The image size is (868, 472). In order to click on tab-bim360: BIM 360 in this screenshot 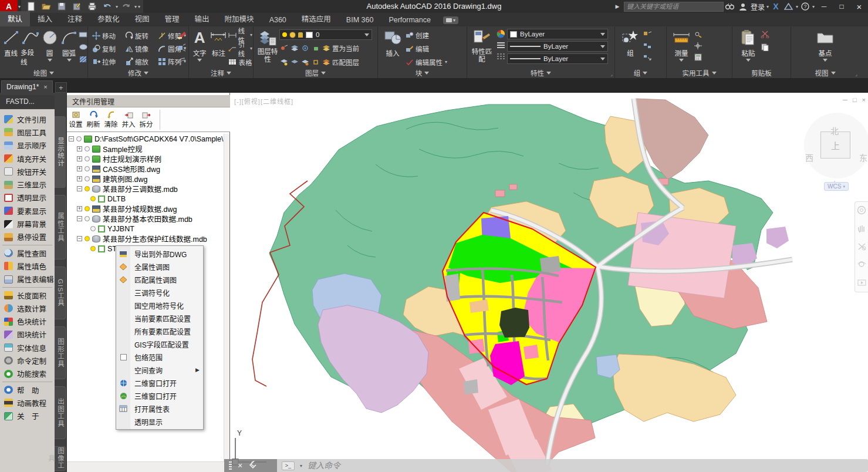, I will do `click(360, 20)`.